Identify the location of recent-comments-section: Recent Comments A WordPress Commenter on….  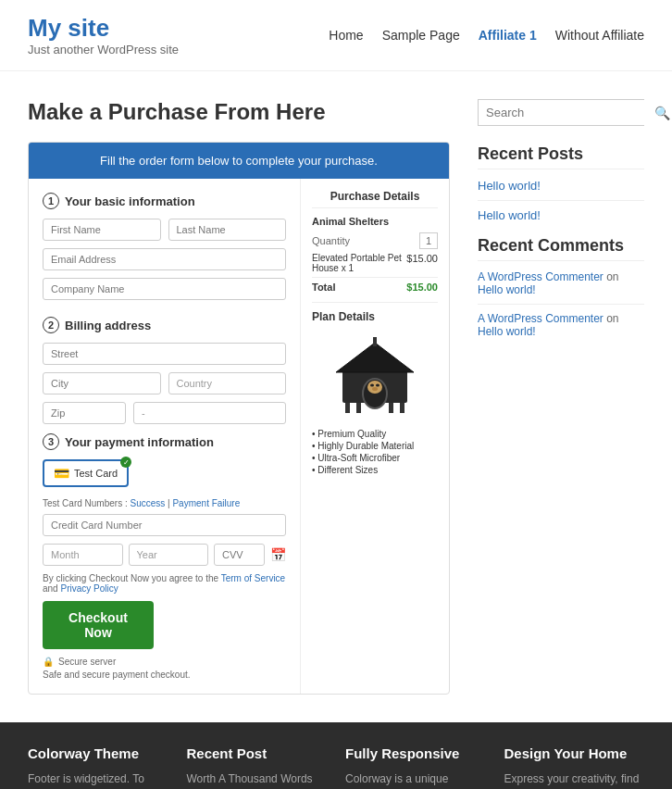
(561, 287).